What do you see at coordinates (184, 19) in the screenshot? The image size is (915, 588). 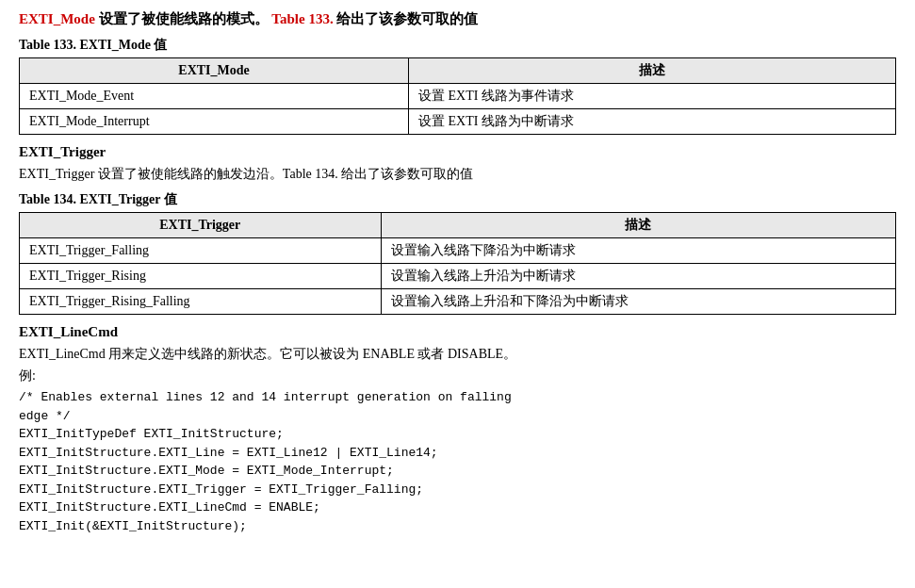 I see `header-text2: 设置了被使能线路的模式。` at bounding box center [184, 19].